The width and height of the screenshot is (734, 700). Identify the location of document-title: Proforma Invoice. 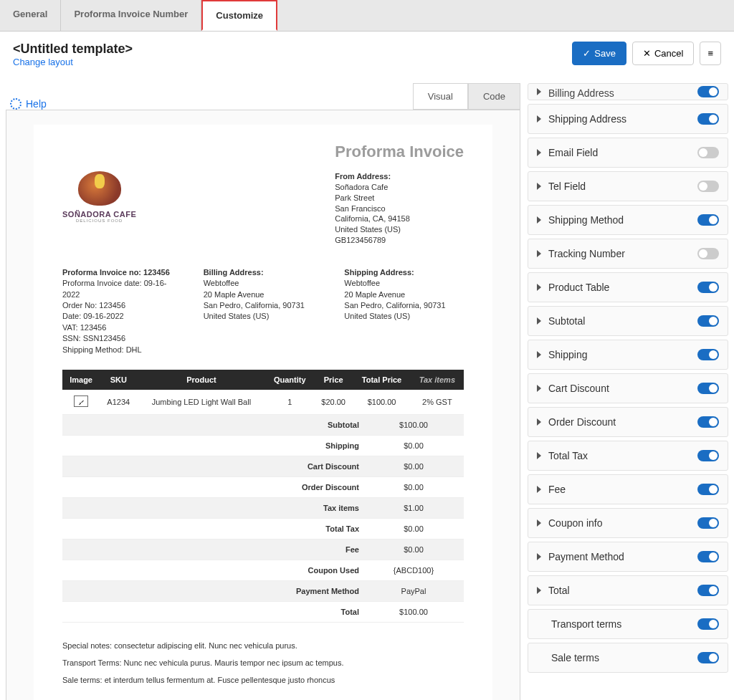
(399, 152).